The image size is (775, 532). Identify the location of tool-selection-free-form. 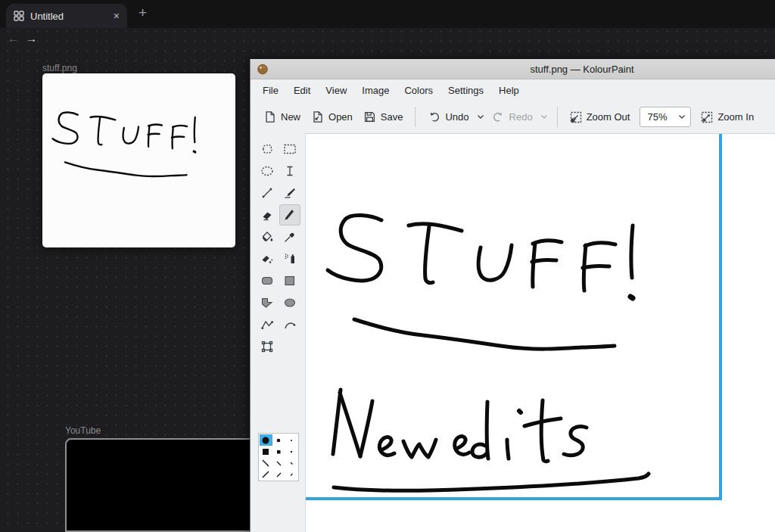
(267, 149).